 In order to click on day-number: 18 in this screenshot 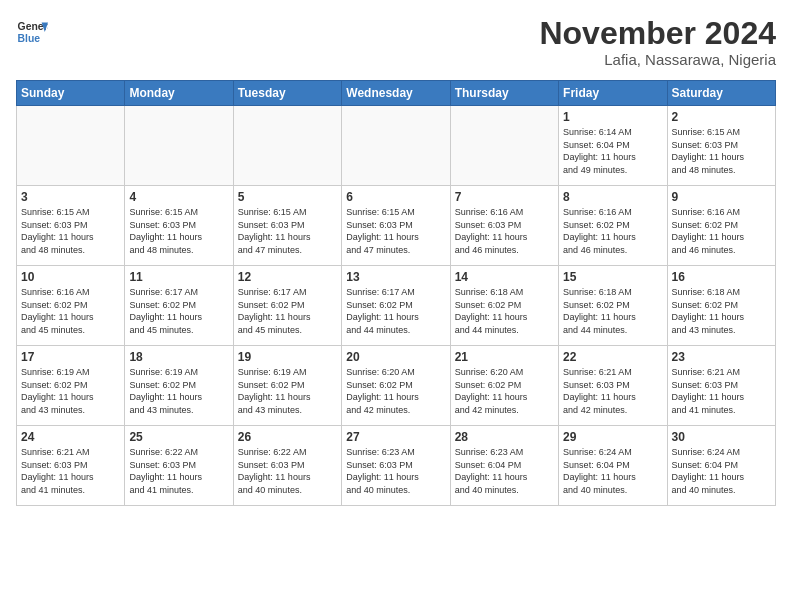, I will do `click(178, 357)`.